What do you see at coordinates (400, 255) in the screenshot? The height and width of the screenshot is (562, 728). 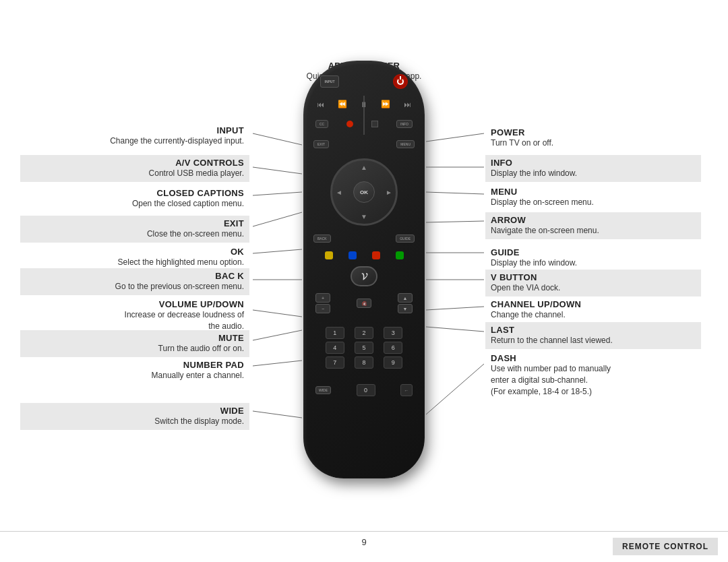 I see `green-button` at bounding box center [400, 255].